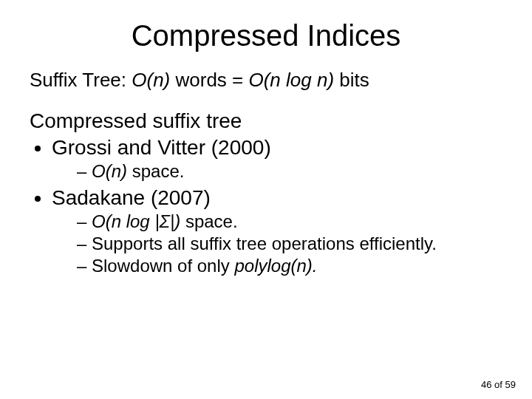 The height and width of the screenshot is (399, 532). Describe the element at coordinates (277, 244) in the screenshot. I see `sub-list: O(n log |Σ|) space. Supports all suffix …` at that location.